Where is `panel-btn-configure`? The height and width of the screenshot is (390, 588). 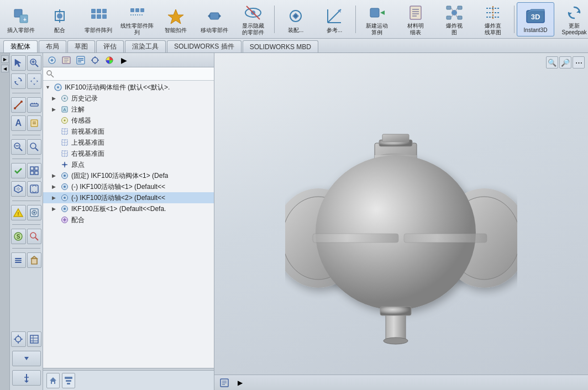 panel-btn-configure is located at coordinates (19, 260).